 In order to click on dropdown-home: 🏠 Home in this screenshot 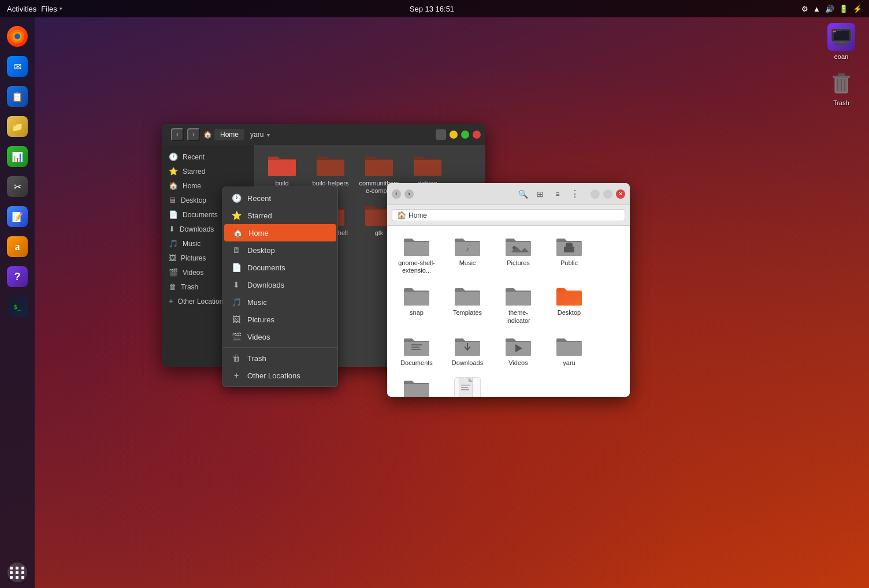, I will do `click(280, 233)`.